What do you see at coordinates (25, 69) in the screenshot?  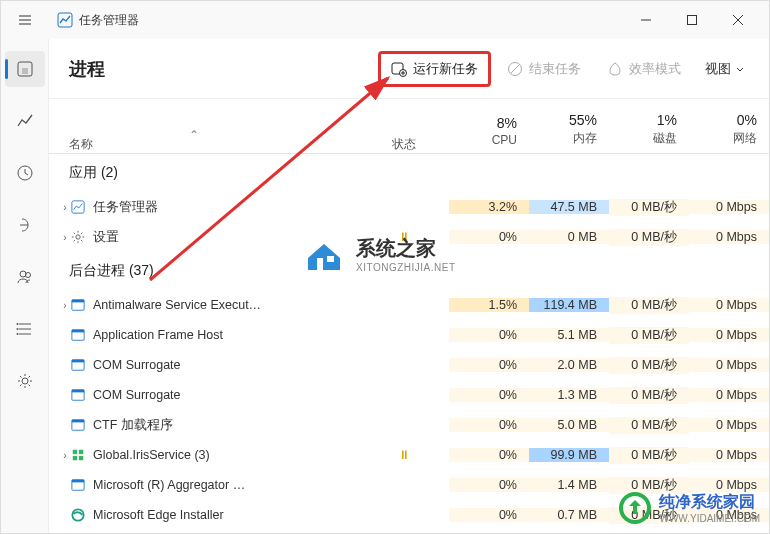 I see `nav-processes` at bounding box center [25, 69].